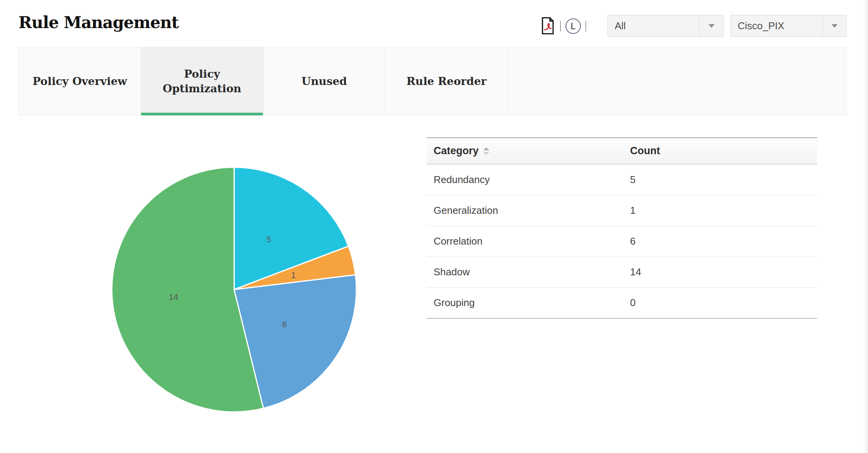  I want to click on count-cell: 1, so click(633, 210).